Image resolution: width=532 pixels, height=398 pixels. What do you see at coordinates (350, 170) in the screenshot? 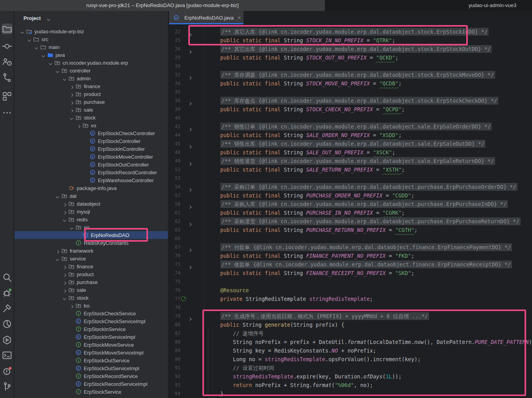
I see `code-line-52: 52 public static final String SALE_RETUR…` at bounding box center [350, 170].